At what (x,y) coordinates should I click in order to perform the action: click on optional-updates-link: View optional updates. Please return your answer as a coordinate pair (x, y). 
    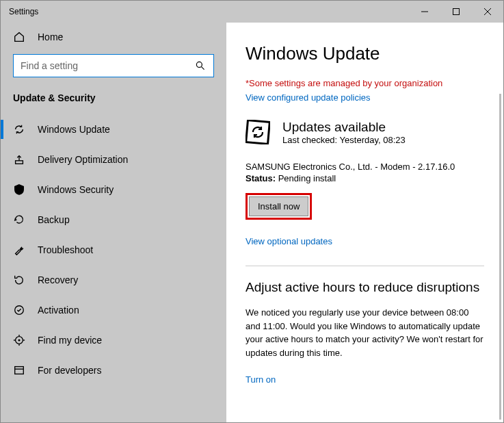
    Looking at the image, I should click on (365, 241).